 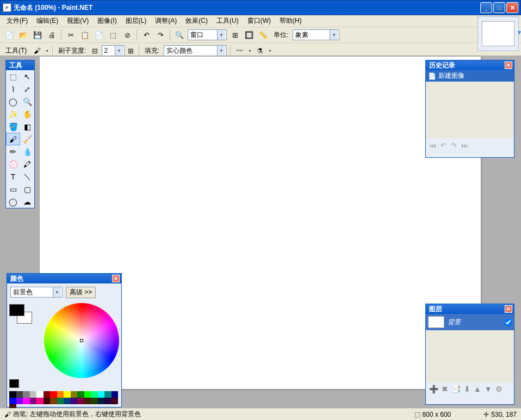 I want to click on deselect-button: ⊘, so click(x=127, y=35).